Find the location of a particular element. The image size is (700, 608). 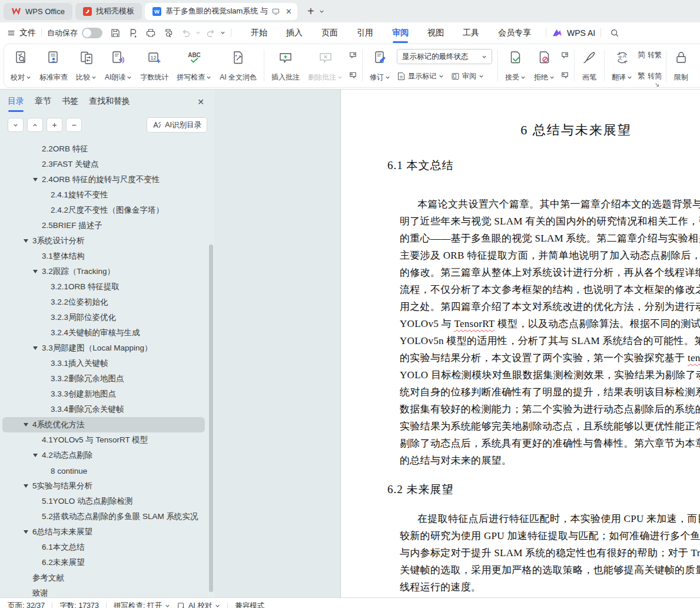

insert-comment-button: 插入批注 is located at coordinates (286, 66).